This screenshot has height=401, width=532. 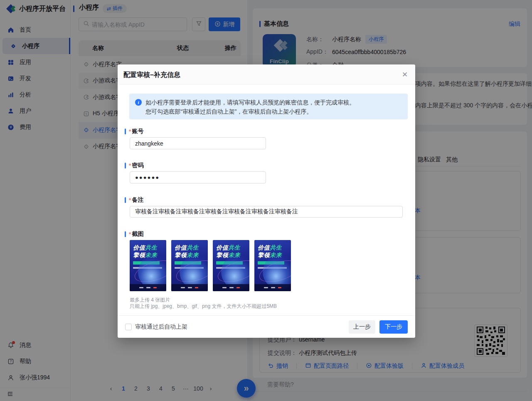 I want to click on password-field-label: * 密码, so click(x=134, y=166).